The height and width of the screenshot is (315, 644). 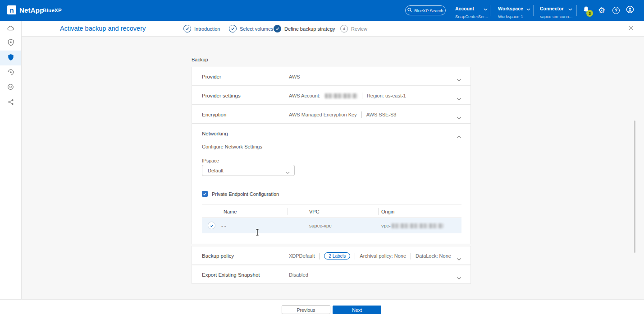 I want to click on encryption-type-value: AWS SSE-S3, so click(x=381, y=115).